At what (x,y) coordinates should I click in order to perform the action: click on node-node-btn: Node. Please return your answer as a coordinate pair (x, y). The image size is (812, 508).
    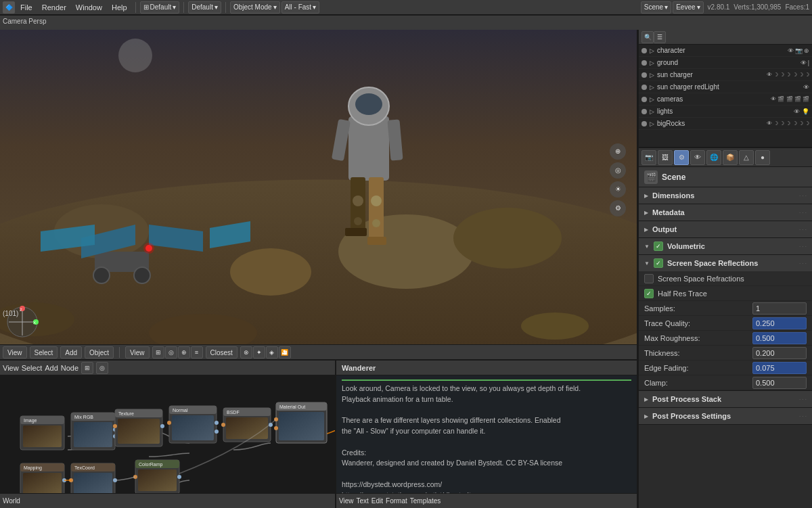
    Looking at the image, I should click on (70, 368).